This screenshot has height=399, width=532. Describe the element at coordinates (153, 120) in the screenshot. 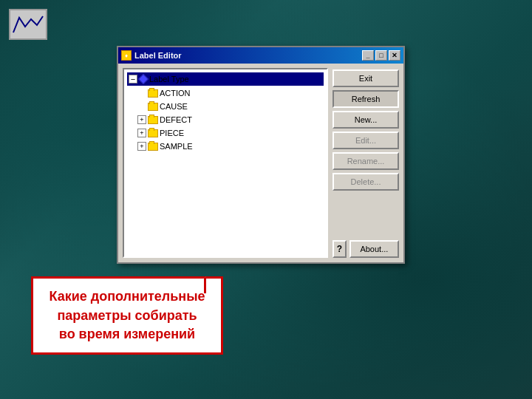

I see `folder-icon-defect` at that location.